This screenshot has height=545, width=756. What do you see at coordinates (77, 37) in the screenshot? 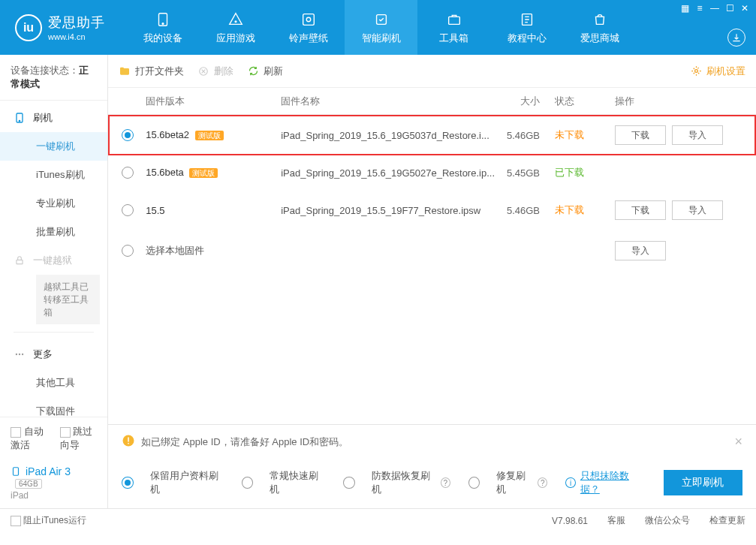
I see `app-url: www.i4.cn` at bounding box center [77, 37].